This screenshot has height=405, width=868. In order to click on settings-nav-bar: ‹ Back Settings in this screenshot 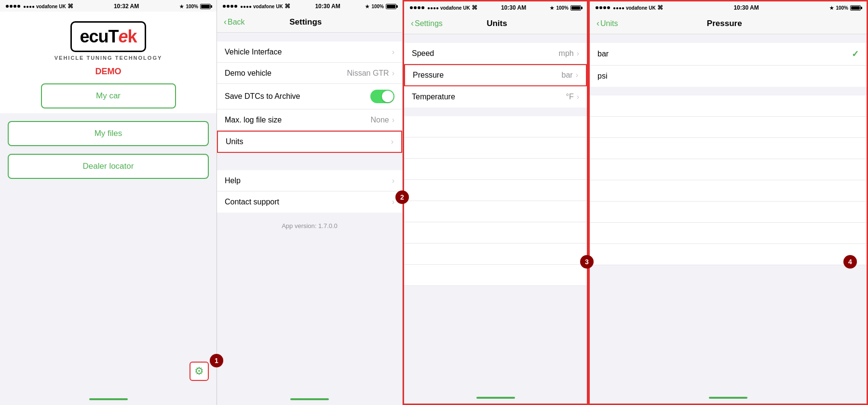, I will do `click(310, 22)`.